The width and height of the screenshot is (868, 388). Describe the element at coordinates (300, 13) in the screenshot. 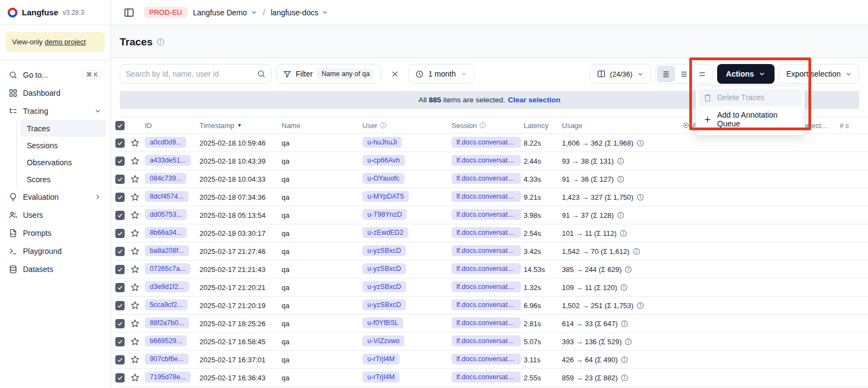

I see `project-switcher: langfuse-docs` at that location.